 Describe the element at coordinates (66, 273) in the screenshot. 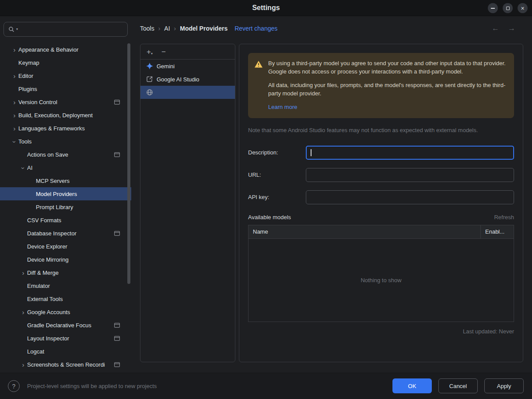

I see `sidebar-item-diff-merge: › Diff & Merge` at that location.